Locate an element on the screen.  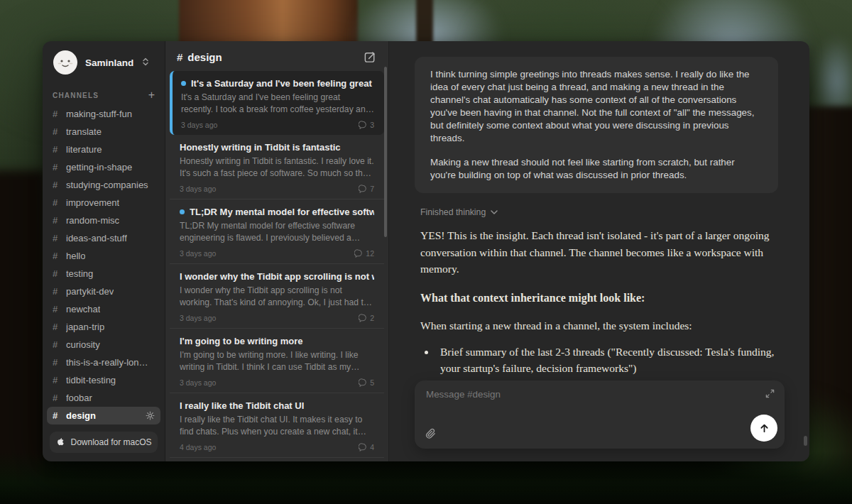
channel-title: #design is located at coordinates (200, 57).